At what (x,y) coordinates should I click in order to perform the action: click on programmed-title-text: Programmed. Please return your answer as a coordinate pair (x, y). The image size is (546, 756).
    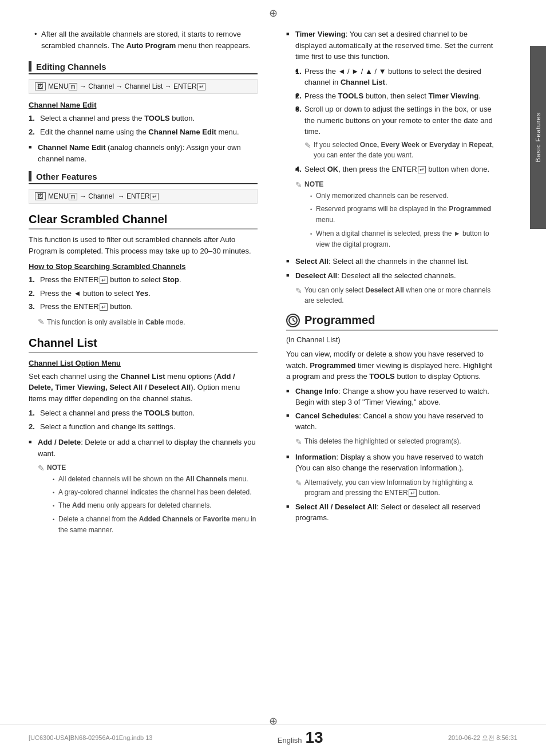
    Looking at the image, I should click on (340, 320).